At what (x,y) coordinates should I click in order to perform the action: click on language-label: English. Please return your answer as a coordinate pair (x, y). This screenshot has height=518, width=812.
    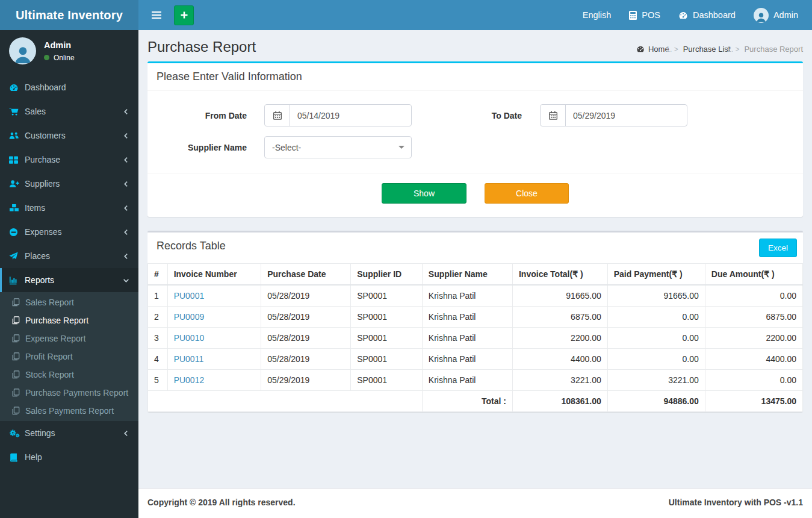
    Looking at the image, I should click on (597, 15).